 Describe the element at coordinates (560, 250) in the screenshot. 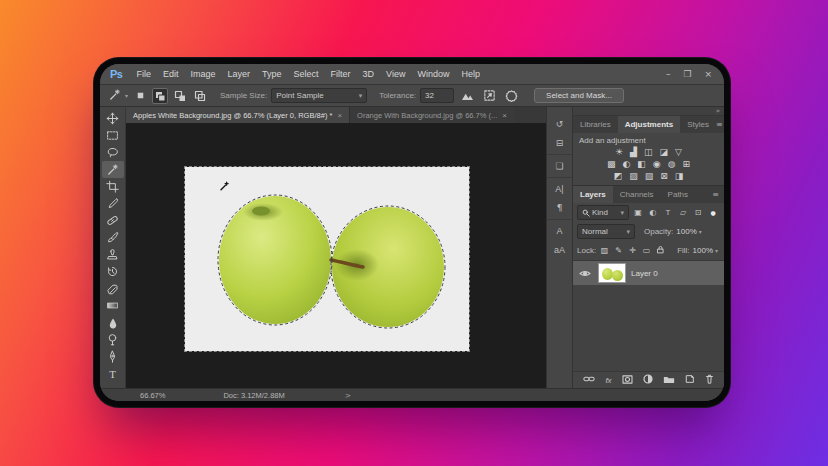

I see `paragraph-styles-panel-icon: aA` at that location.